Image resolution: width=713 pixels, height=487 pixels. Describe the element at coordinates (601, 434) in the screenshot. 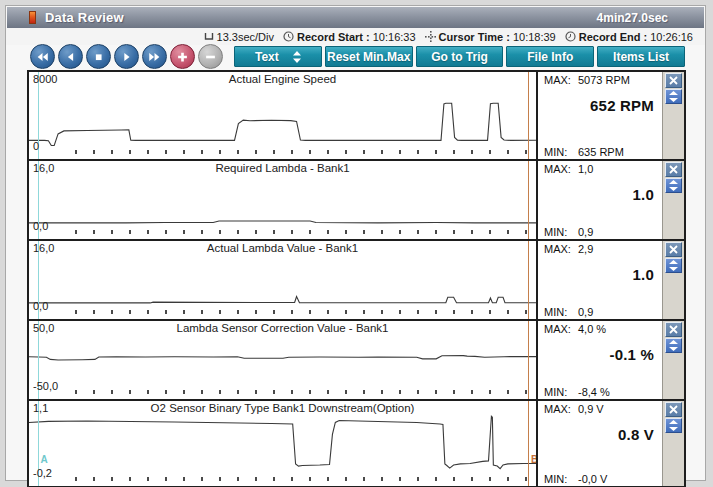

I see `current-value: 0.8 V` at that location.